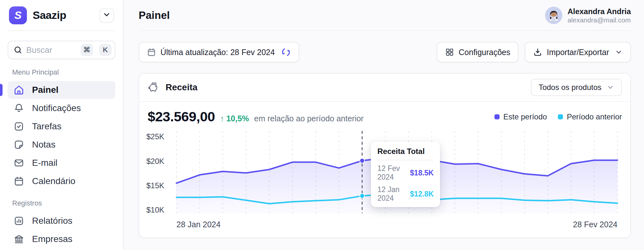 This screenshot has width=644, height=250. Describe the element at coordinates (534, 52) in the screenshot. I see `toolbar-actions: Configurações Importar/Exportar` at that location.